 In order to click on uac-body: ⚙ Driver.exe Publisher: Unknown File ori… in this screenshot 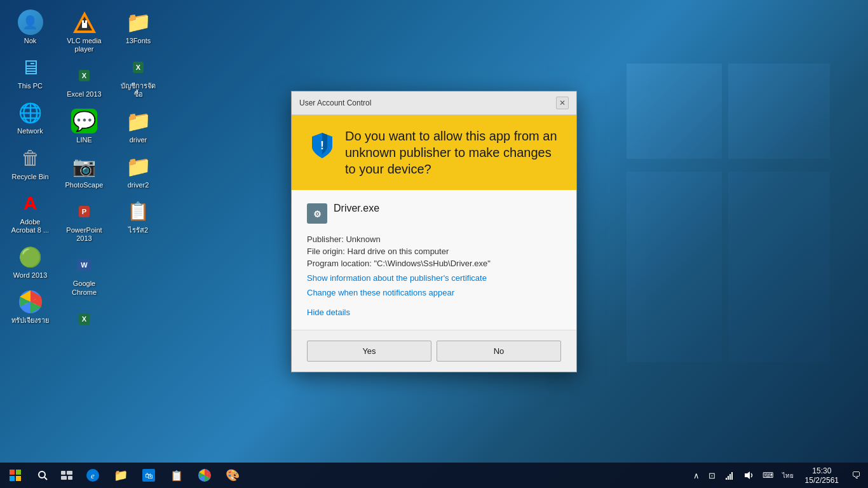, I will do `click(434, 260)`.